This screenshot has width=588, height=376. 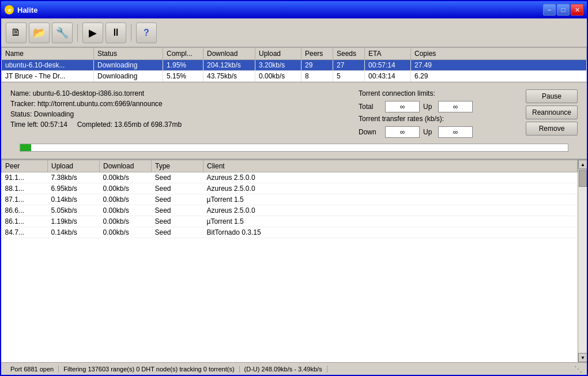 I want to click on peer-row: 91.1...7.38kb/s0.00kb/sSeedAzureus 2.5.0…, so click(x=289, y=178).